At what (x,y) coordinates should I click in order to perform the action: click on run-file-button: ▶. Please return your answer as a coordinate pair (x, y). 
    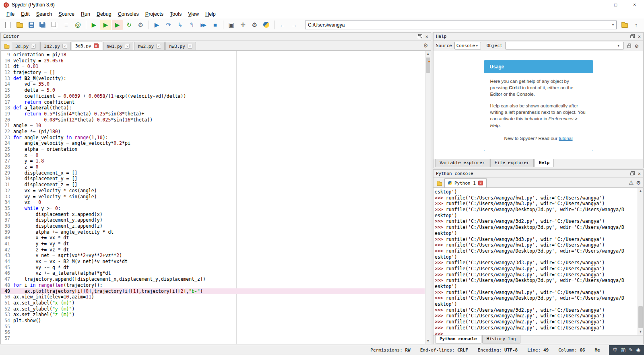
    Looking at the image, I should click on (94, 25).